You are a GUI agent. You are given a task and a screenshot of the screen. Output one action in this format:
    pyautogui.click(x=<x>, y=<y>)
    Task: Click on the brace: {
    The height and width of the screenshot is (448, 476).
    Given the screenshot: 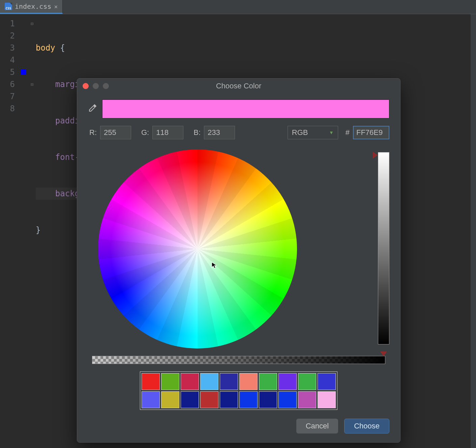 What is the action you would take?
    pyautogui.click(x=60, y=48)
    